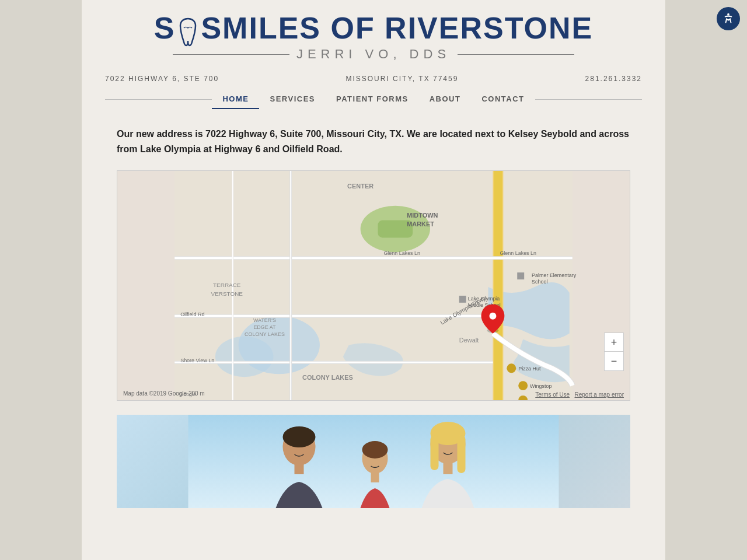 The width and height of the screenshot is (747, 560). What do you see at coordinates (588, 99) in the screenshot?
I see `nav-line-right` at bounding box center [588, 99].